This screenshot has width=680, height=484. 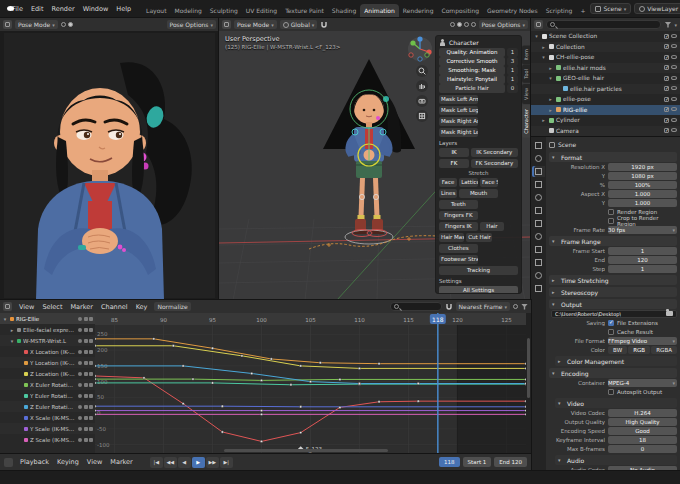 What do you see at coordinates (606, 100) in the screenshot?
I see `outliner-row: ▸ ellie-pose` at bounding box center [606, 100].